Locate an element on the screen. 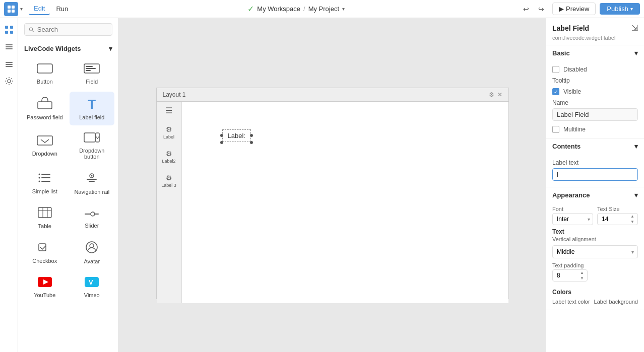 This screenshot has width=644, height=352. field-icon is located at coordinates (92, 70).